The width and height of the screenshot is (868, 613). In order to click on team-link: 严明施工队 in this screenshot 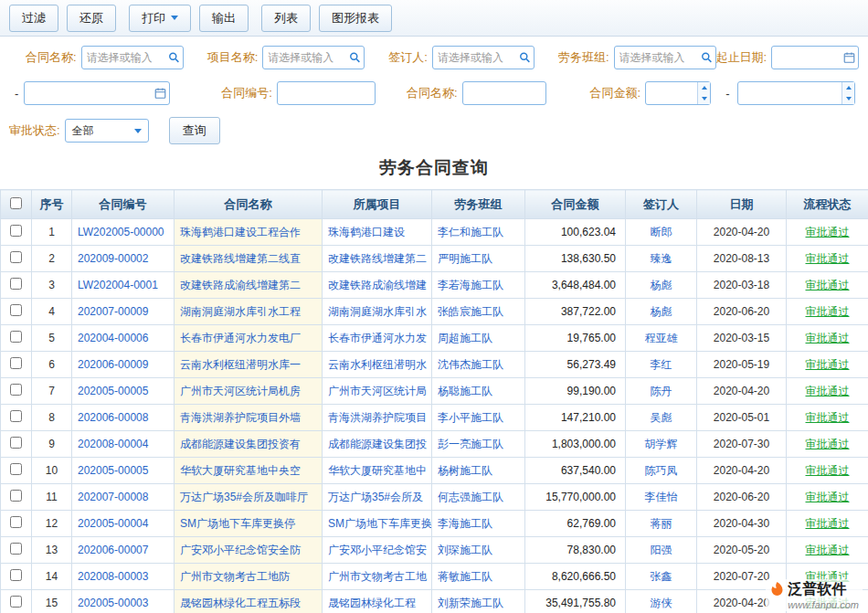, I will do `click(465, 259)`.